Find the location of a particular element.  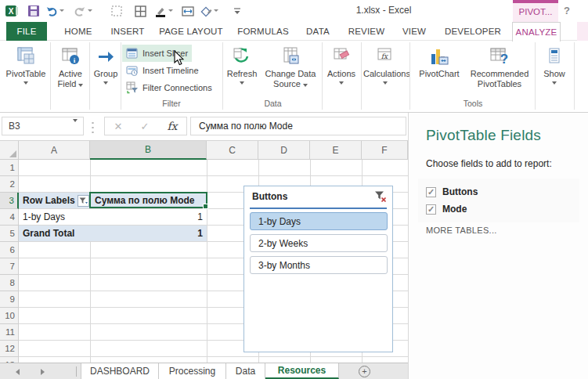

redo-dropdown is located at coordinates (90, 12).